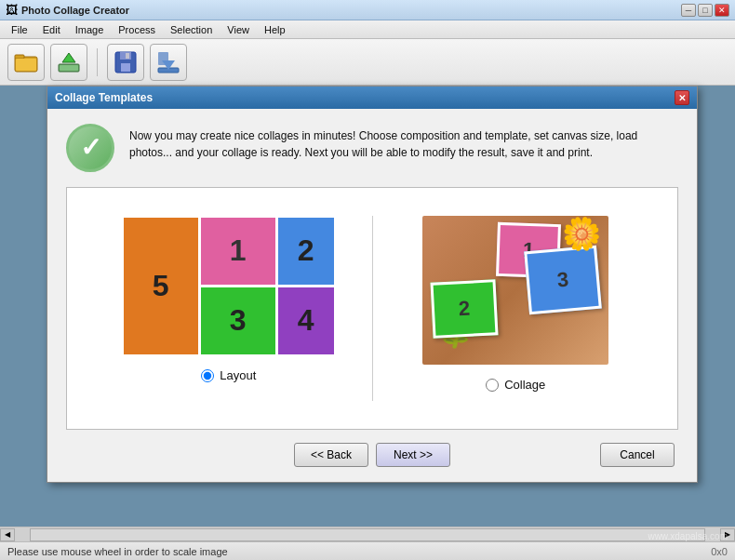 The height and width of the screenshot is (560, 735). I want to click on info-icon-container: ✓, so click(90, 148).